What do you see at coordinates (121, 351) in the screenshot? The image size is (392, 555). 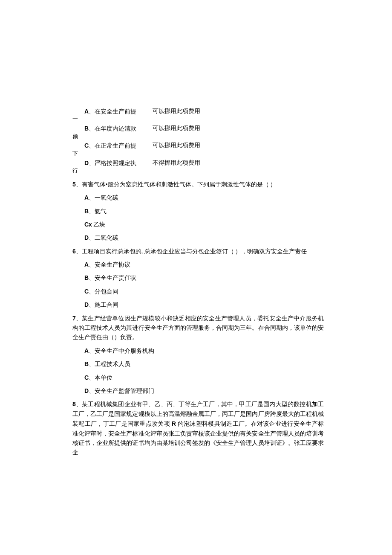 I see `option-text: 、安全生产中介服务机构` at bounding box center [121, 351].